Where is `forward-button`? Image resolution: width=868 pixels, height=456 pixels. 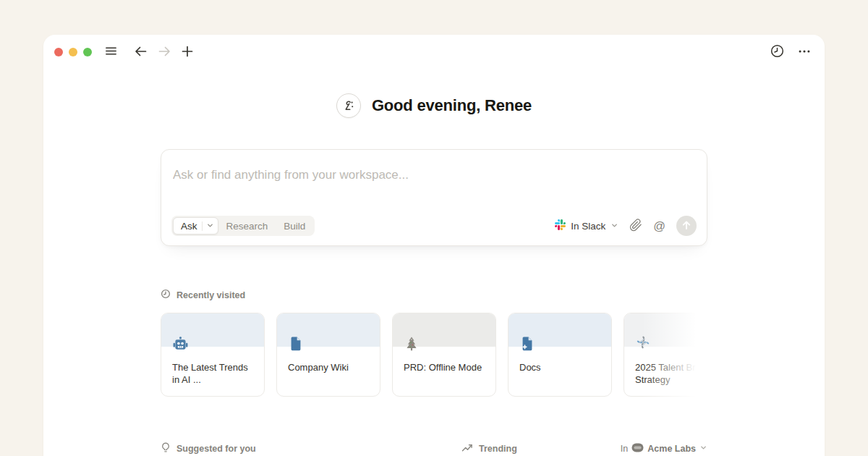 forward-button is located at coordinates (164, 52).